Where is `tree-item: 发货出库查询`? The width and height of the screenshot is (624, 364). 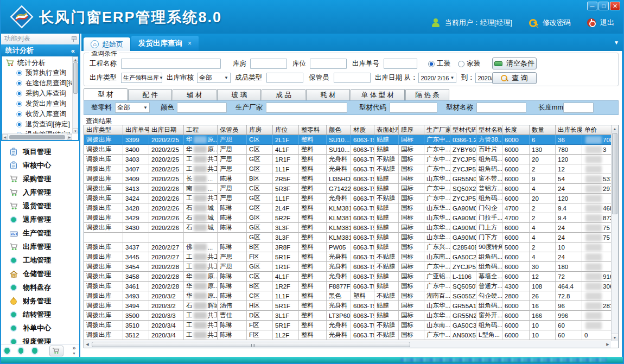 tree-item: 发货出库查询 is located at coordinates (39, 104).